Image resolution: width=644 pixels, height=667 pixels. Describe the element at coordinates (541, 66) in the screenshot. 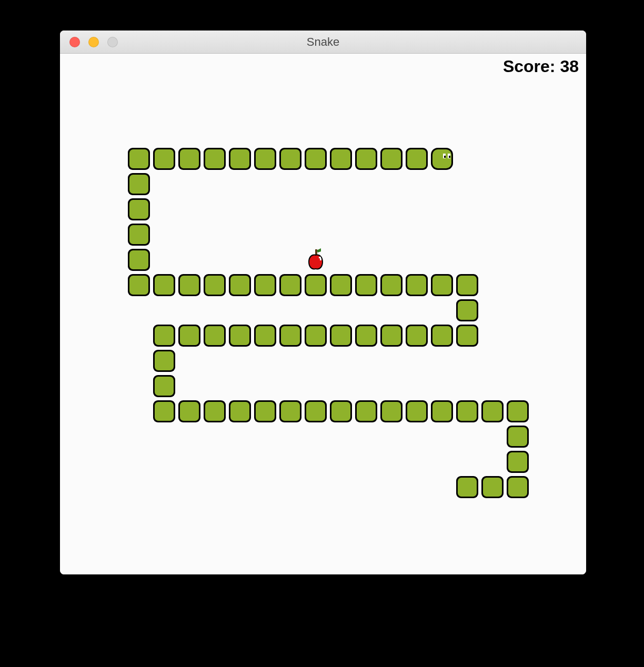

I see `score-display: Score: 38` at that location.